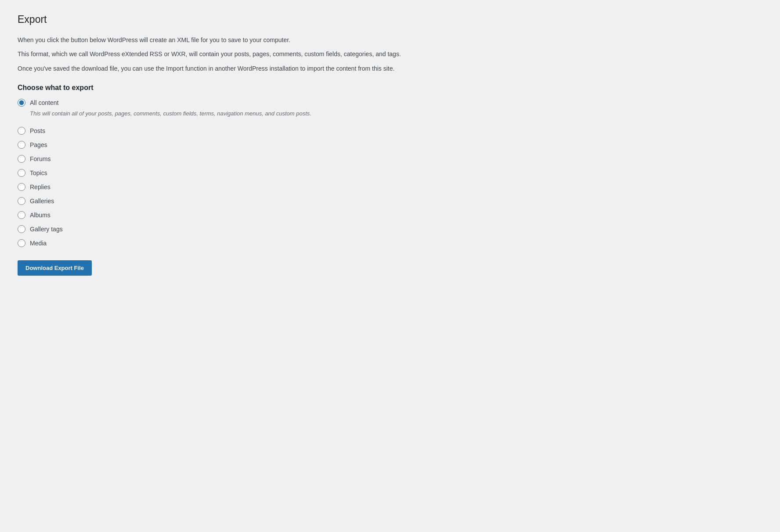 The width and height of the screenshot is (780, 532). Describe the element at coordinates (307, 54) in the screenshot. I see `description-2: This format, which we call WordPress eXt…` at that location.